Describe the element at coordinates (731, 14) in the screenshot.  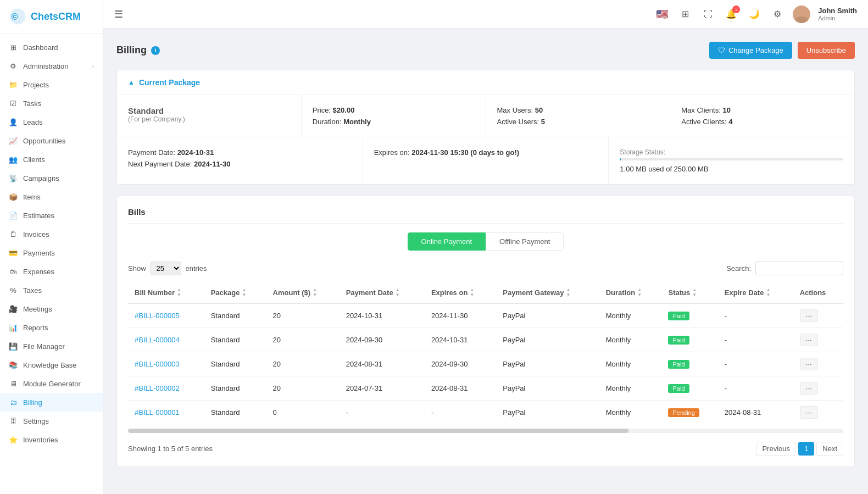
I see `notification-icon: 🔔 3` at that location.